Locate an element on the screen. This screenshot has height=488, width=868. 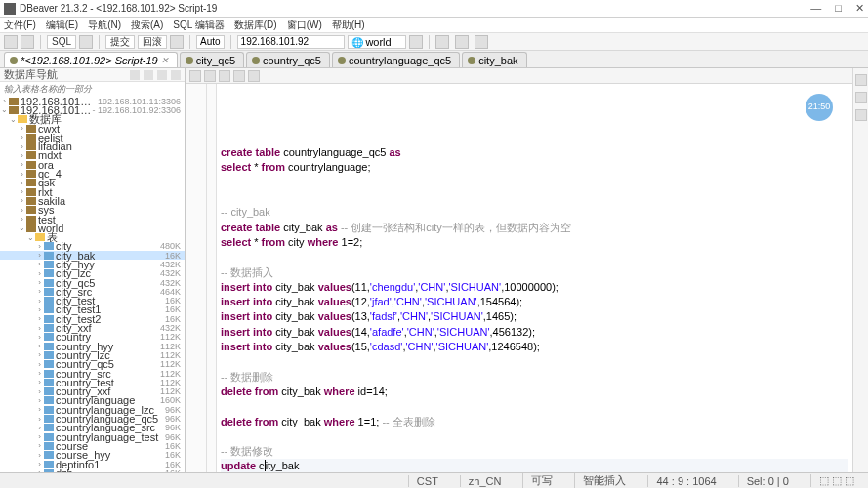
editor-tab: city_bak is located at coordinates (494, 60).